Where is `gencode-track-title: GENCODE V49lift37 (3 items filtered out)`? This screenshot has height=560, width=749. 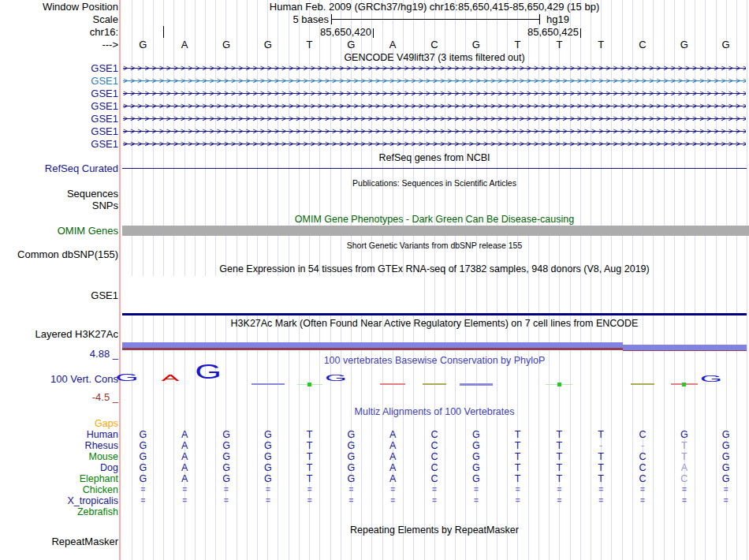 gencode-track-title: GENCODE V49lift37 (3 items filtered out) is located at coordinates (434, 58).